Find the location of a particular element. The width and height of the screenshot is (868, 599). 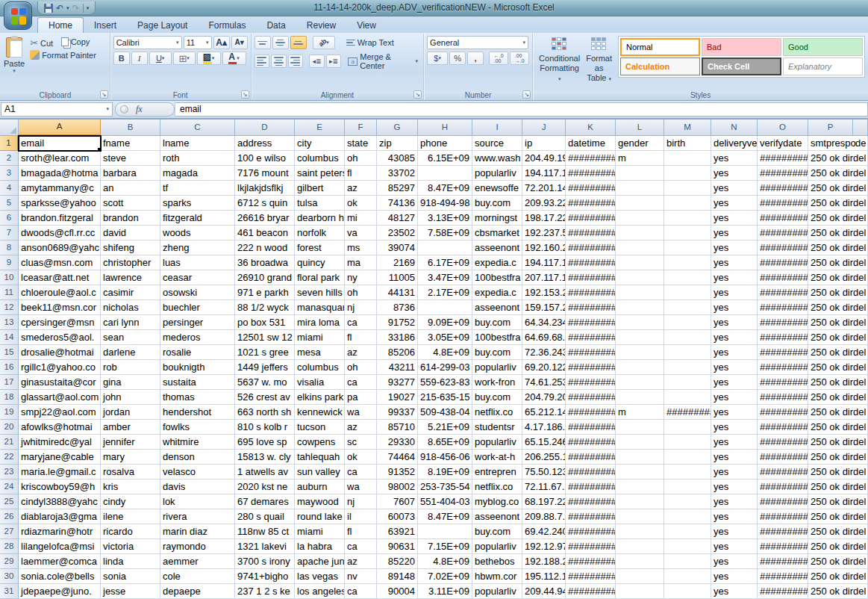

cell-D28: 1321 lakevi is located at coordinates (265, 547).